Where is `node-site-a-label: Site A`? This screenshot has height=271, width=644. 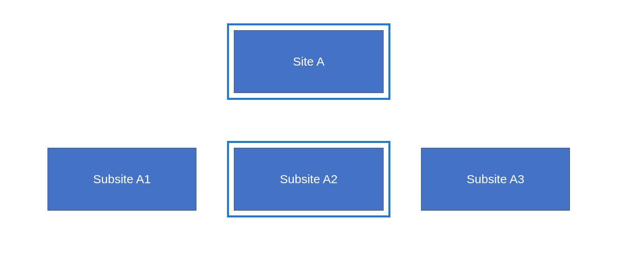
node-site-a-label: Site A is located at coordinates (309, 62).